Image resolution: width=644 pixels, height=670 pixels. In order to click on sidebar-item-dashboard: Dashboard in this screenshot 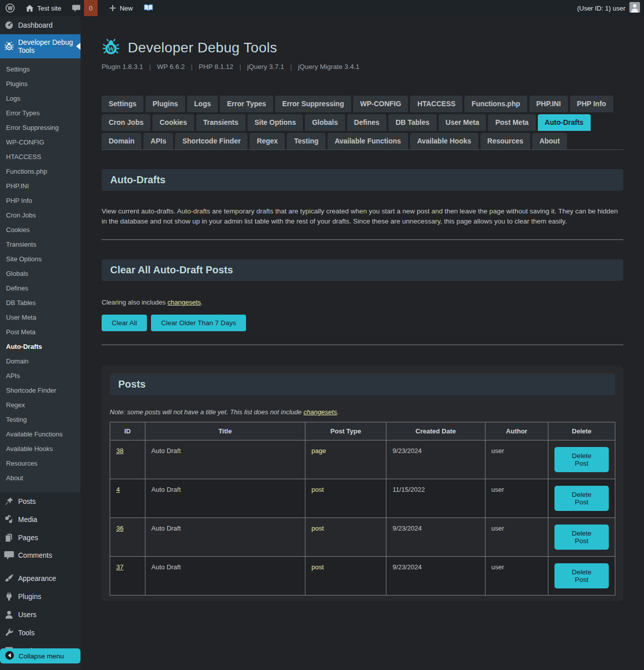, I will do `click(40, 25)`.